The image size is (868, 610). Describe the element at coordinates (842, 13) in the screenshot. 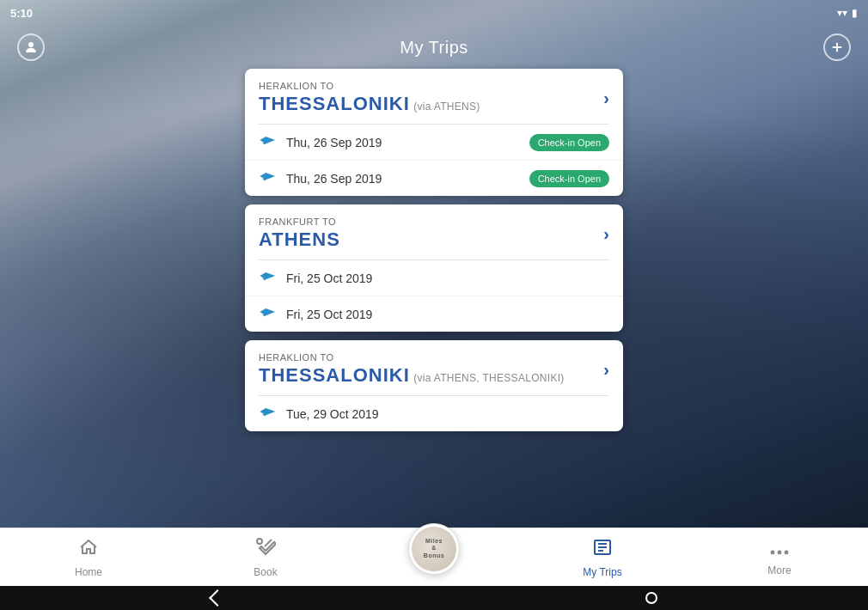

I see `wifi-icon: ▾▾` at that location.